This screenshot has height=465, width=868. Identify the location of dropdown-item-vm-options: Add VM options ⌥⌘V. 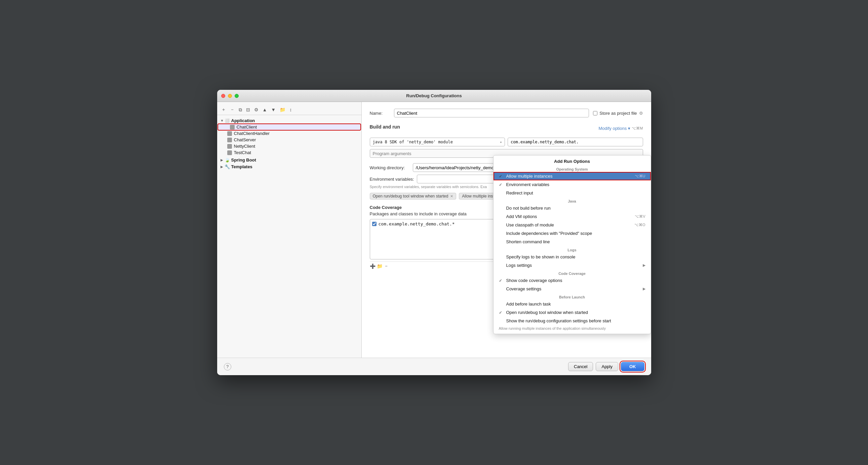
(572, 216).